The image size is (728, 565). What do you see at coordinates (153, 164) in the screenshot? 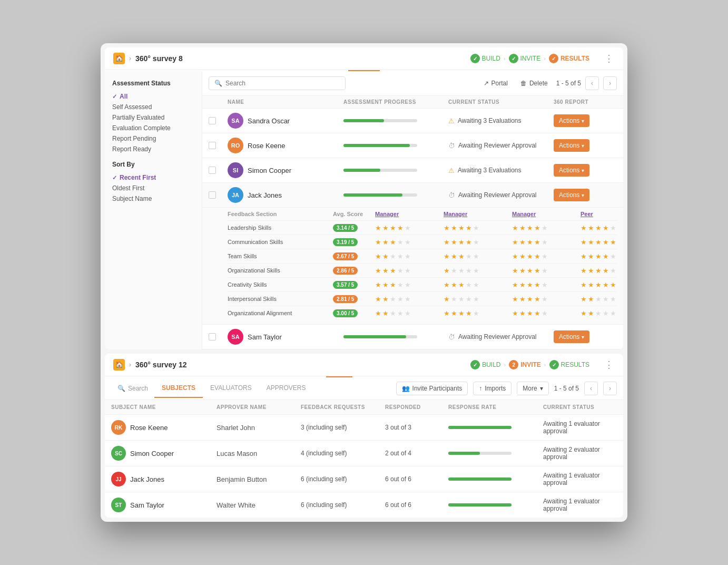
I see `sort-by-title: Sort By` at bounding box center [153, 164].